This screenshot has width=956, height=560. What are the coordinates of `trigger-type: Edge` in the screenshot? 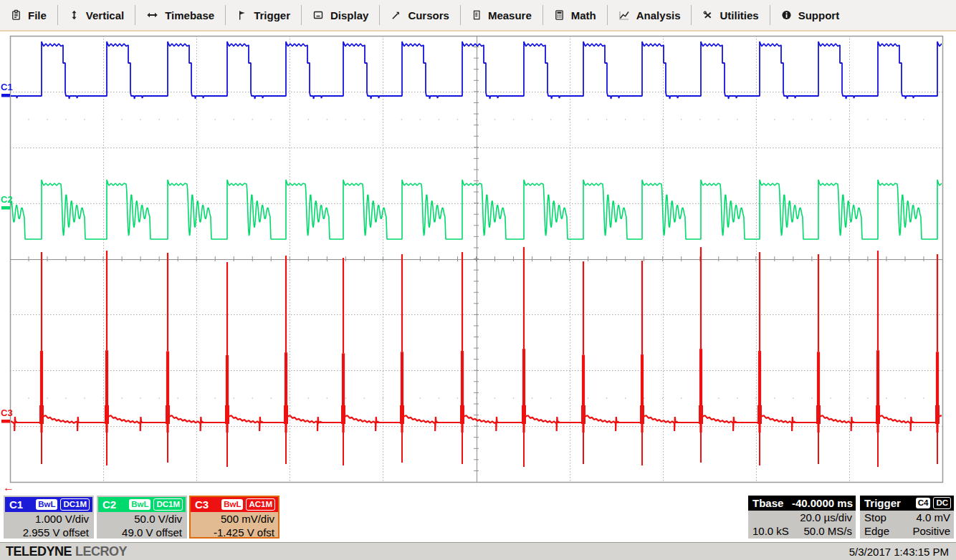 It's located at (877, 531).